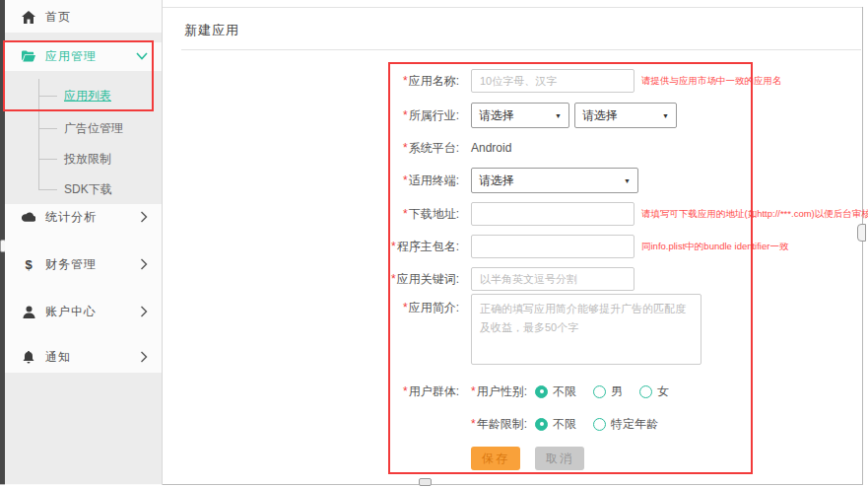 The width and height of the screenshot is (868, 487). I want to click on form-actions: 保存 取消, so click(483, 458).